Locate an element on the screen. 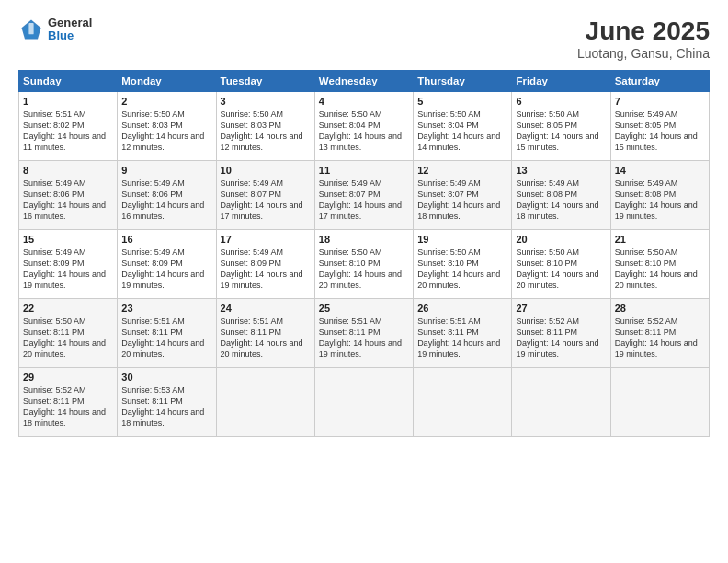 This screenshot has width=728, height=563. day-number: 18 is located at coordinates (364, 239).